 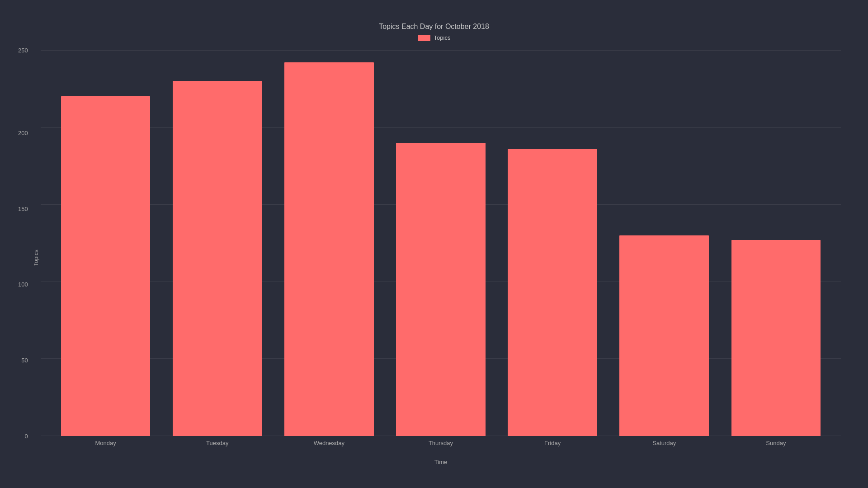 I want to click on y-tick-label: 250, so click(x=23, y=51).